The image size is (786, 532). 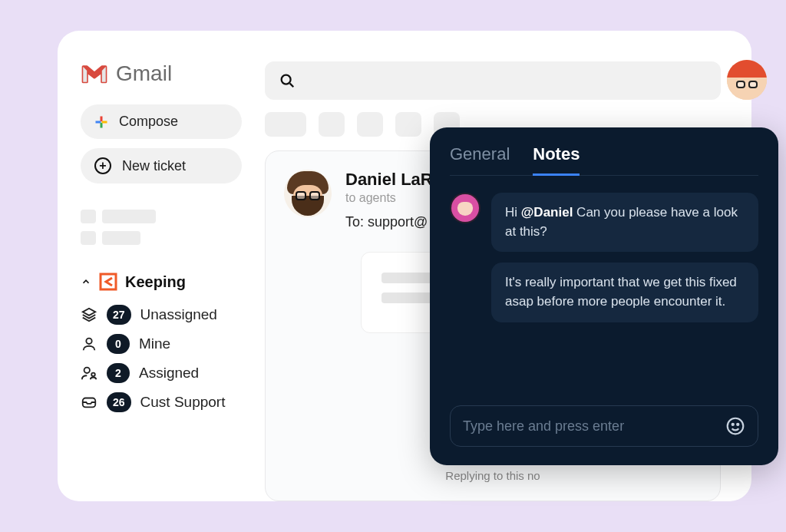 I want to click on search-input, so click(x=493, y=81).